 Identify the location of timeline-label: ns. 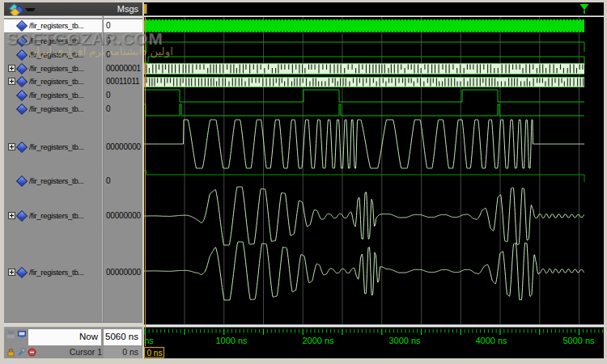
(149, 341).